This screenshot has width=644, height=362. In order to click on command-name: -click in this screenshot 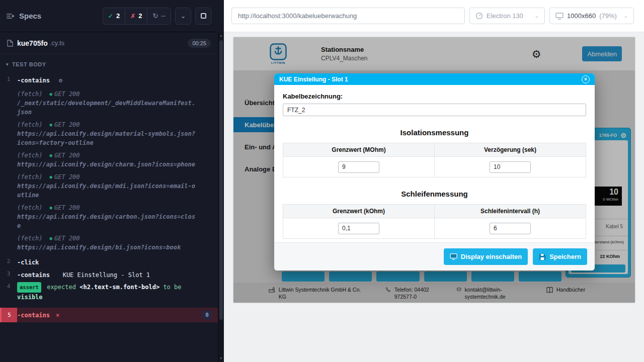, I will do `click(28, 262)`.